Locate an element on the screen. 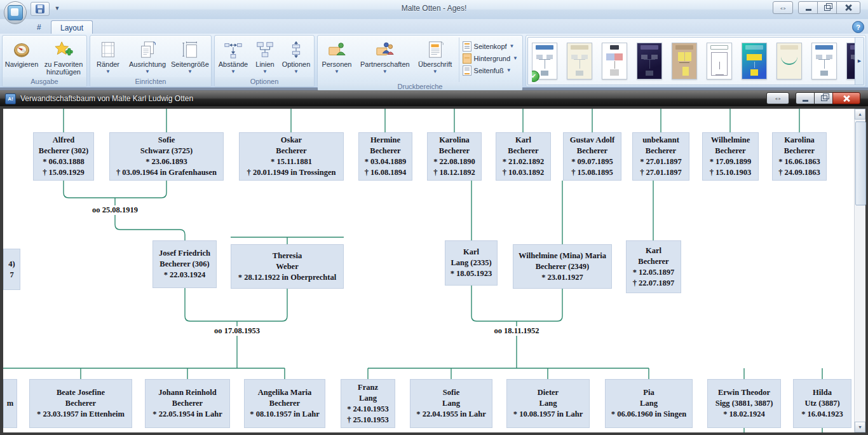 The image size is (868, 435). restore-button is located at coordinates (827, 8).